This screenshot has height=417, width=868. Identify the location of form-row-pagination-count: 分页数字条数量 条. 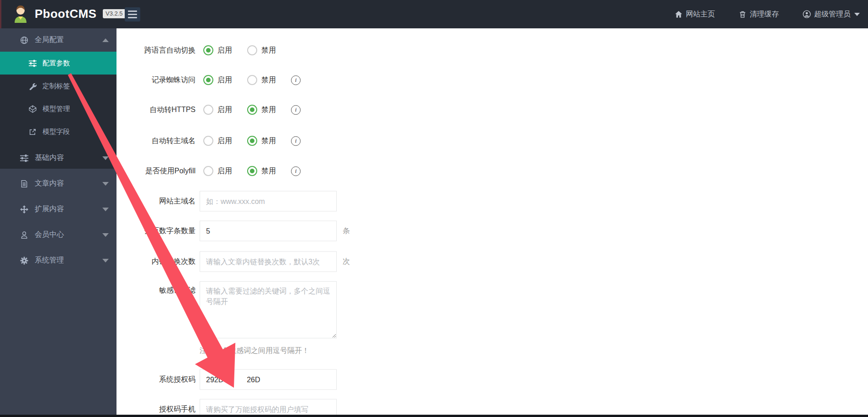
(492, 231).